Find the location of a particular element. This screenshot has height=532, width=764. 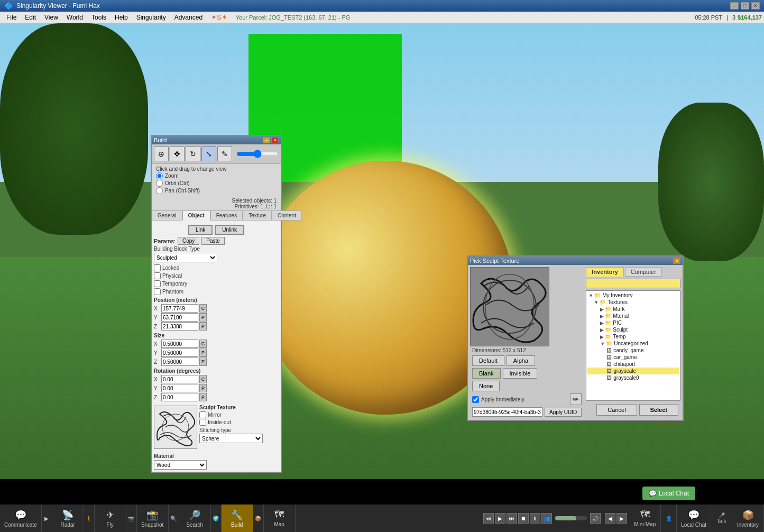

block-type-select: Sculpted Box Sphere is located at coordinates (186, 258).